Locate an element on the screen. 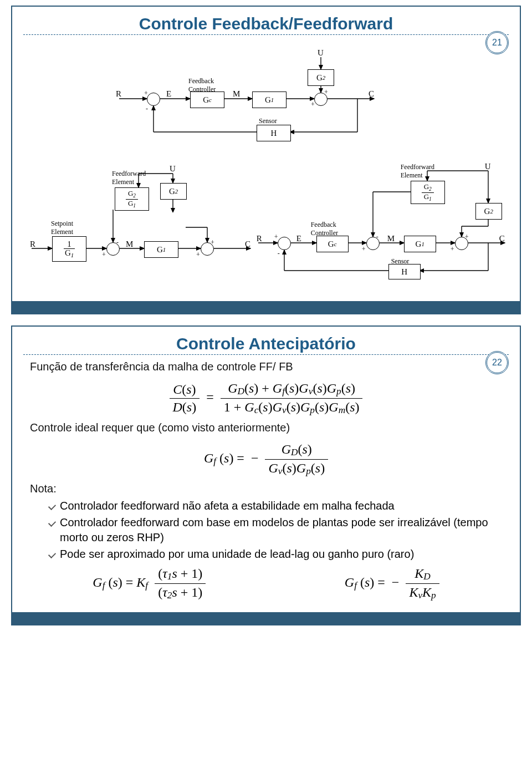 The image size is (532, 758). equation-ideal-gf: Gf (s) = − GD(s) Gv(s)Gp(s) is located at coordinates (266, 459).